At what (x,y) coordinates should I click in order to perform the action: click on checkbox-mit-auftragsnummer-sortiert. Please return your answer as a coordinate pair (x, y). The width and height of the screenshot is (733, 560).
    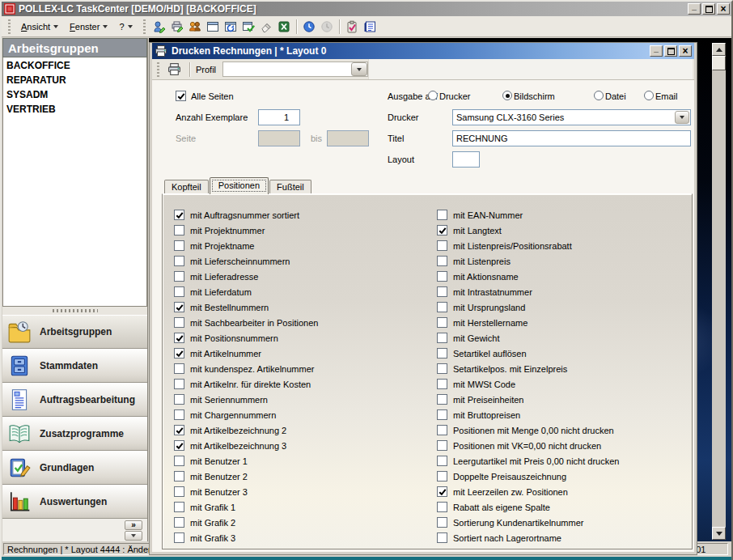
    Looking at the image, I should click on (180, 215).